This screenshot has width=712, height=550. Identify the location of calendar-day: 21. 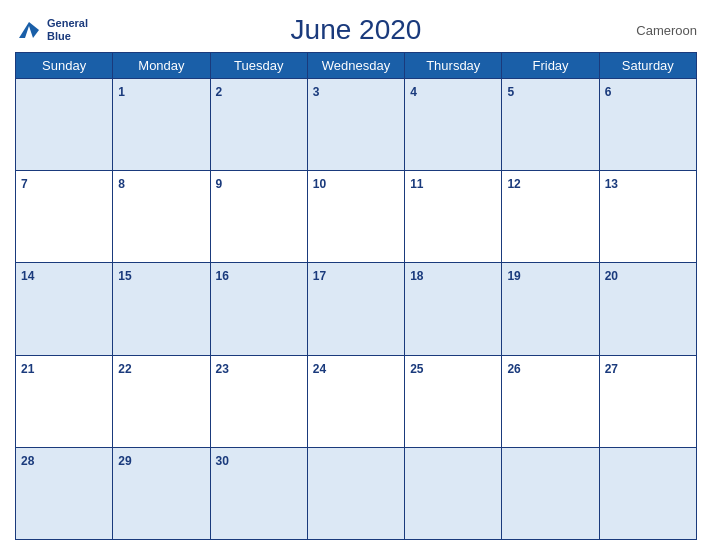
(64, 401).